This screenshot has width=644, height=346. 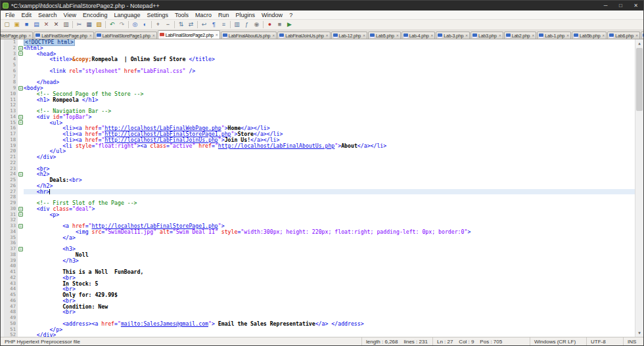 I want to click on find-icon: ◎, so click(x=135, y=25).